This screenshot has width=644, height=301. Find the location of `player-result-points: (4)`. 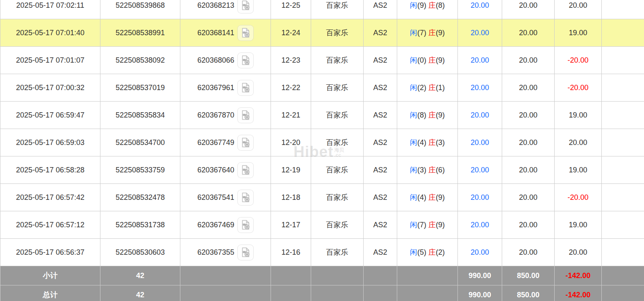

player-result-points: (4) is located at coordinates (422, 143).